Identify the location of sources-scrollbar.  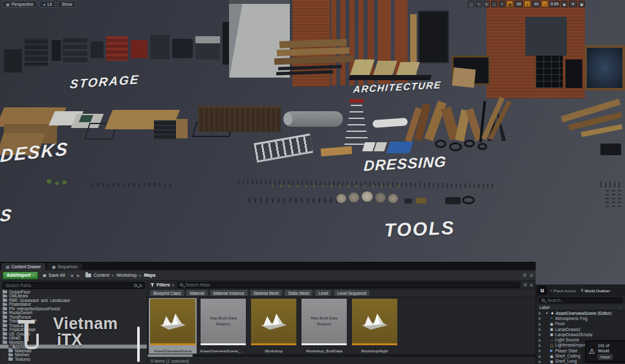
(138, 344).